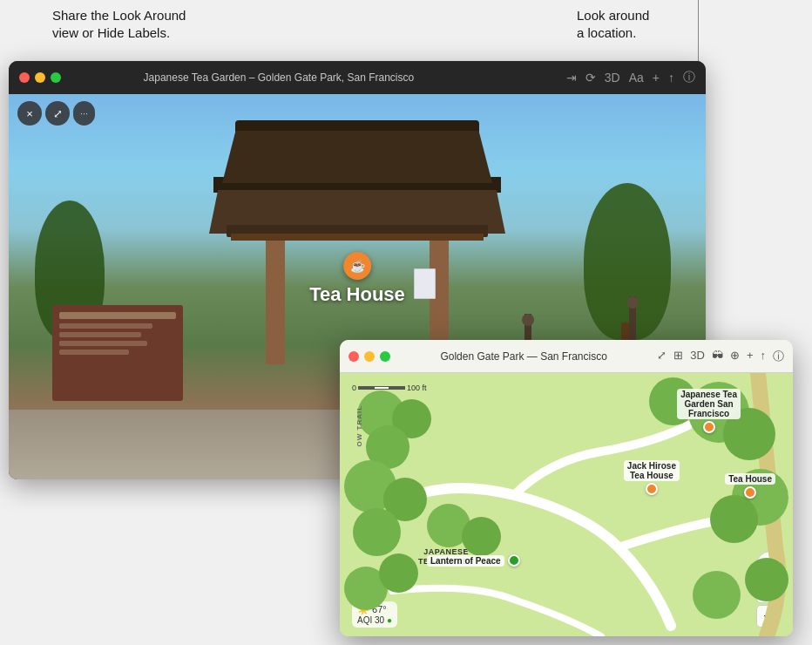 The width and height of the screenshot is (812, 645). What do you see at coordinates (763, 356) in the screenshot?
I see `map-share-icon: ↑` at bounding box center [763, 356].